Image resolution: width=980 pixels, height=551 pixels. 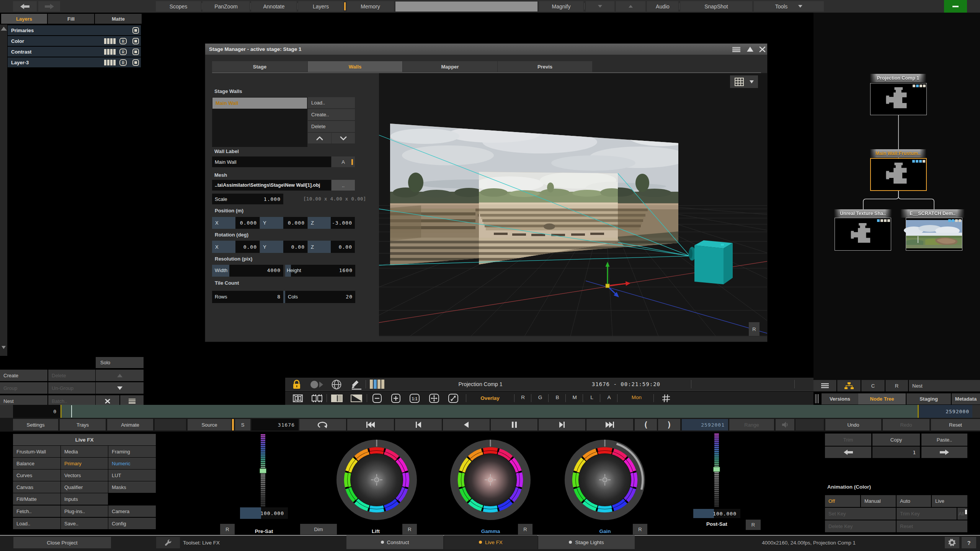 I want to click on dim-button: Dim, so click(x=318, y=529).